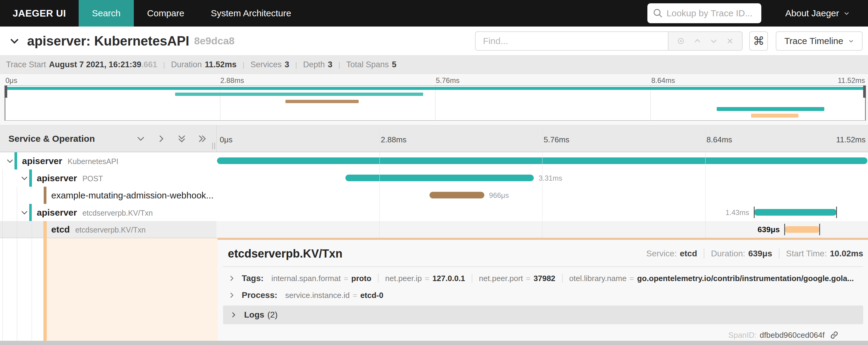 Image resolution: width=868 pixels, height=345 pixels. What do you see at coordinates (546, 254) in the screenshot?
I see `detail-header: etcdserverpb.KV/Txn Service: etcd Durati…` at bounding box center [546, 254].